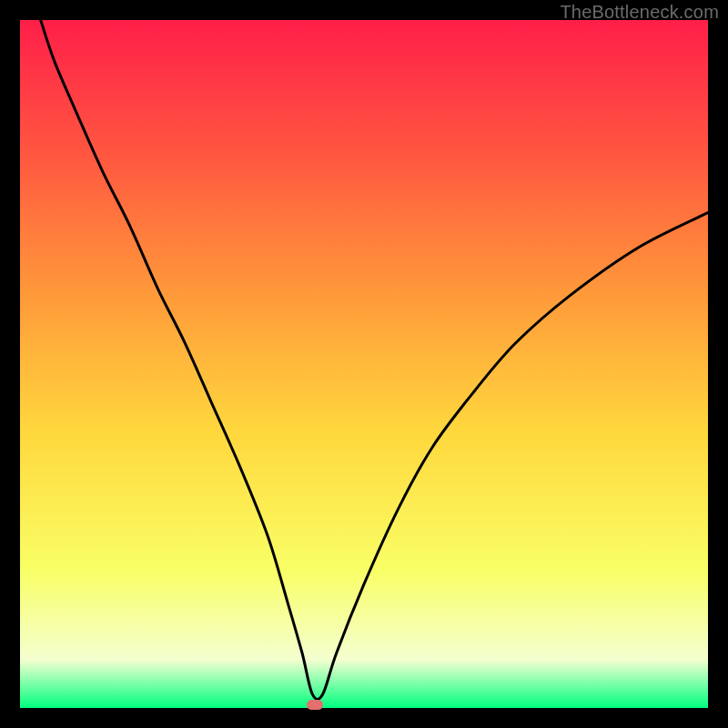 This screenshot has height=728, width=728. Describe the element at coordinates (315, 704) in the screenshot. I see `optimal-marker` at that location.